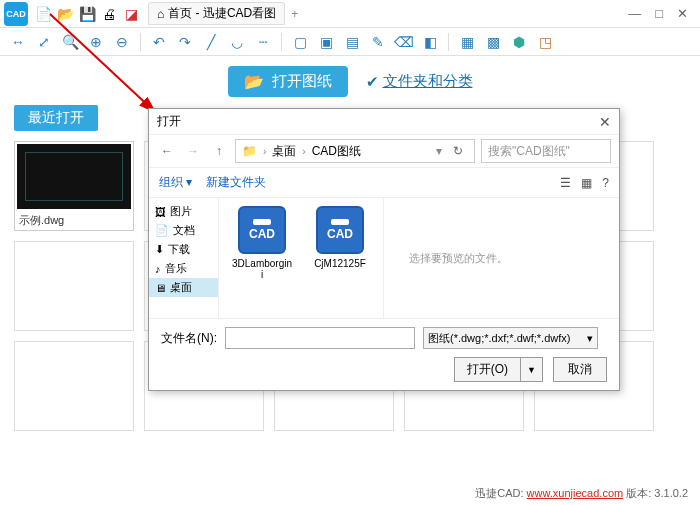 Image resolution: width=700 pixels, height=505 pixels. What do you see at coordinates (211, 42) in the screenshot?
I see `line-icon: ╱` at bounding box center [211, 42].